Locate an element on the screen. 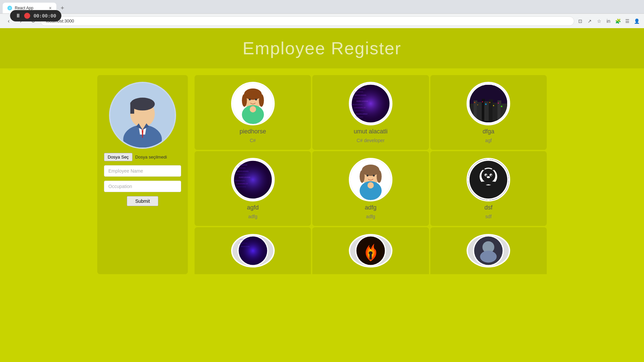 The width and height of the screenshot is (644, 362). share-icon: ↗ is located at coordinates (590, 21).